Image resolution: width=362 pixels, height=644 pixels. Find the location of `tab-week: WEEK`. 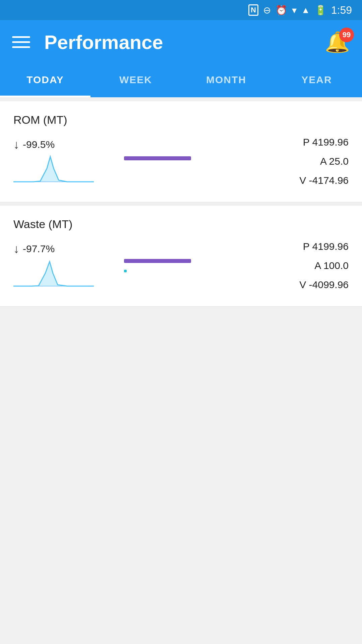

tab-week: WEEK is located at coordinates (136, 80).